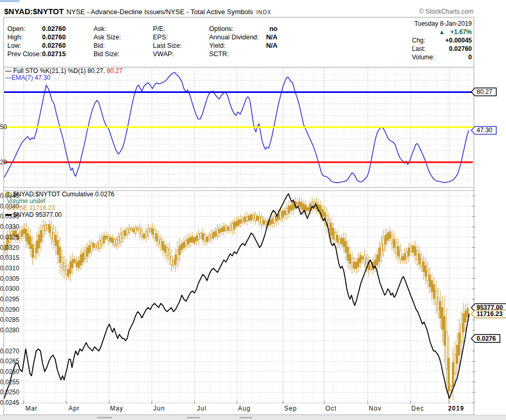 The height and width of the screenshot is (420, 506). What do you see at coordinates (64, 75) in the screenshot?
I see `oscillator-legend: — Full STO %K(21,1) %D(1) 80.27, 80.27—E…` at bounding box center [64, 75].